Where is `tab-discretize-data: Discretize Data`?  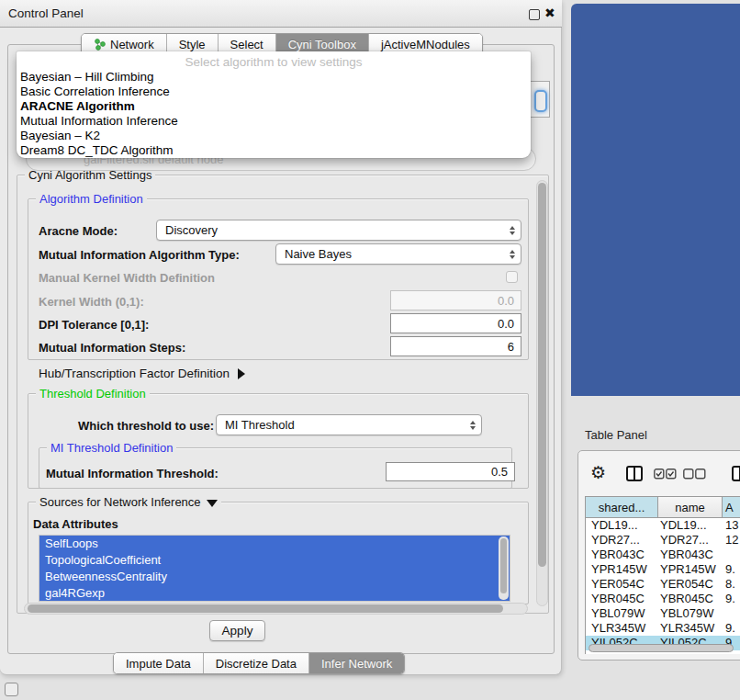 tab-discretize-data: Discretize Data is located at coordinates (257, 663).